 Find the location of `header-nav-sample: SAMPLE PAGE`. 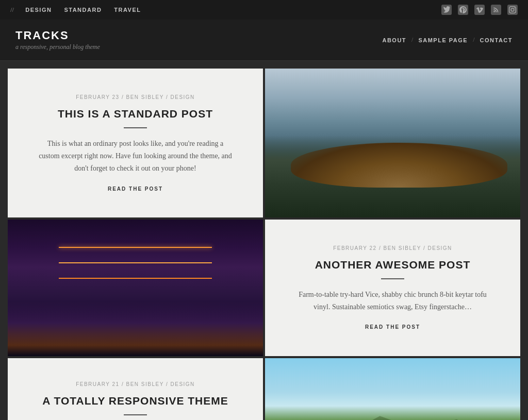

header-nav-sample: SAMPLE PAGE is located at coordinates (443, 40).